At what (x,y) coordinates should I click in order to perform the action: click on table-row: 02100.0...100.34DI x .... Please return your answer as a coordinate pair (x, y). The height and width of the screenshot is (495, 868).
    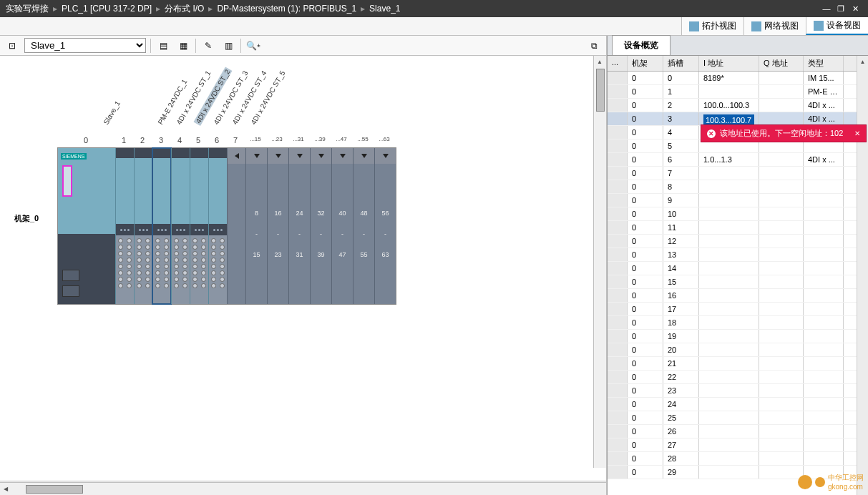
    Looking at the image, I should click on (738, 106).